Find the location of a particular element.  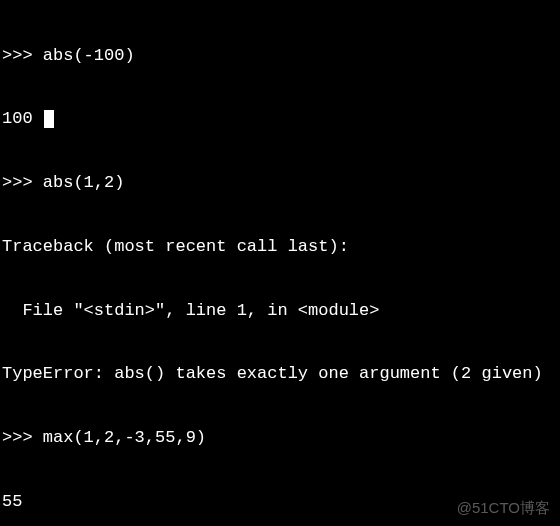

prompt-line: >>> max(1,2,-3,55,9) is located at coordinates (281, 438).